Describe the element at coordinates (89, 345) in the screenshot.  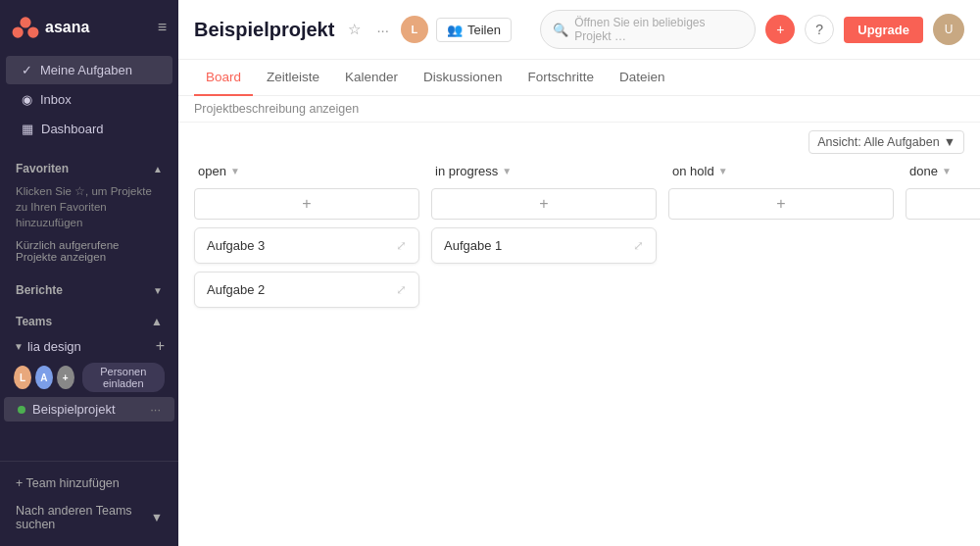
I see `team-name-row: ▼ lia design +` at that location.